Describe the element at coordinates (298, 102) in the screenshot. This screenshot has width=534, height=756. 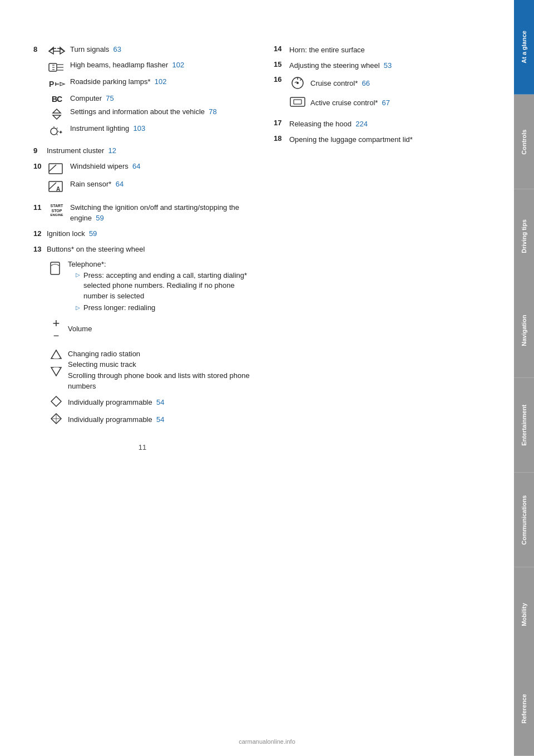
I see `active-cruise-icon-cell` at that location.